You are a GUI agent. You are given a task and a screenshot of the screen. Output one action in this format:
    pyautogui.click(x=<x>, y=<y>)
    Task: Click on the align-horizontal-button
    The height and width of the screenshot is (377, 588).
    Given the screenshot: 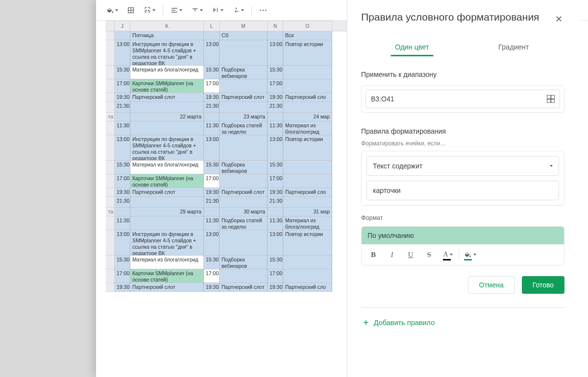 What is the action you would take?
    pyautogui.click(x=176, y=10)
    